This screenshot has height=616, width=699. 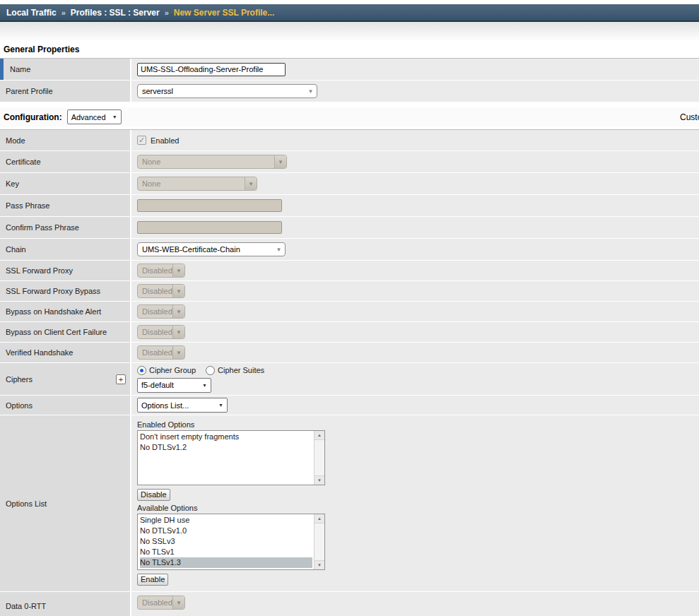 What do you see at coordinates (226, 520) in the screenshot?
I see `list-option: Single DH use` at bounding box center [226, 520].